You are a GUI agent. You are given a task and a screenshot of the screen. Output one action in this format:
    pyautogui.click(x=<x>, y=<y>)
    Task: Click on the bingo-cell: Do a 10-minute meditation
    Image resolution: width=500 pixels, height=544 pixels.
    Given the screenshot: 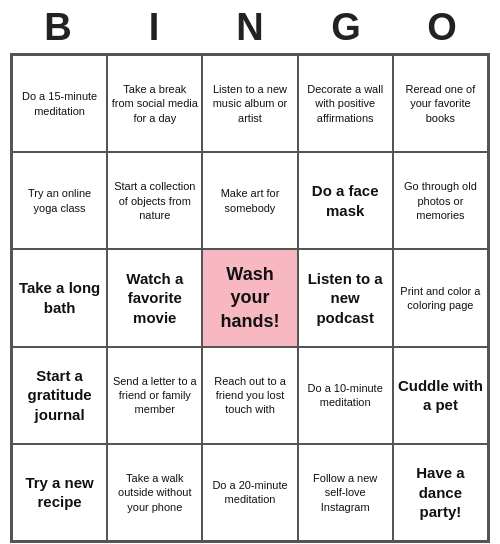 What is the action you would take?
    pyautogui.click(x=346, y=396)
    